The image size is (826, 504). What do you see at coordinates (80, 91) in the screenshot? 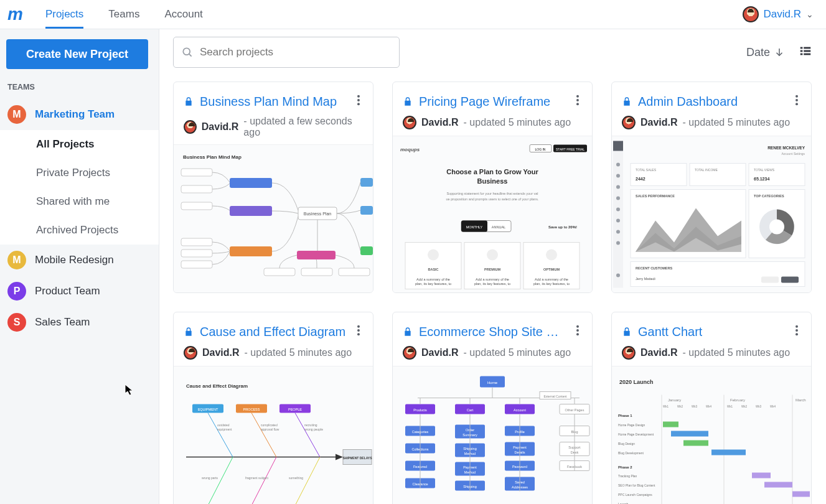
I see `sidebar-section-label: TEAMS` at bounding box center [80, 91].